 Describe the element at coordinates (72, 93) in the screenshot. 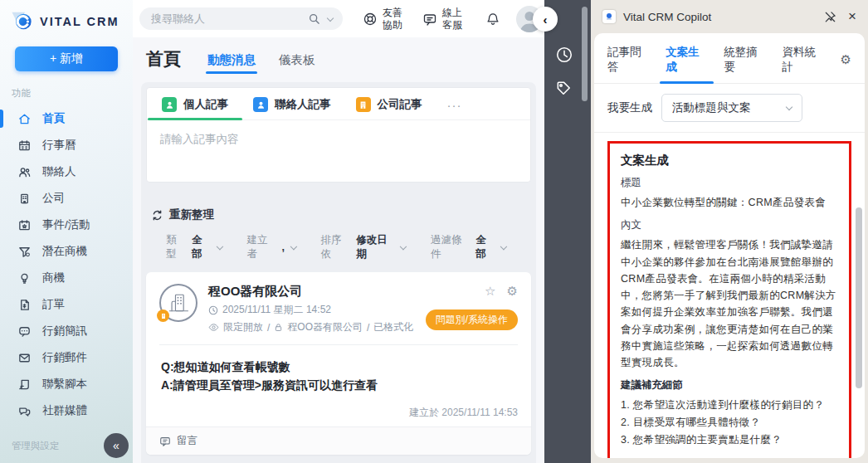

I see `sidebar-section-label: 功能` at that location.